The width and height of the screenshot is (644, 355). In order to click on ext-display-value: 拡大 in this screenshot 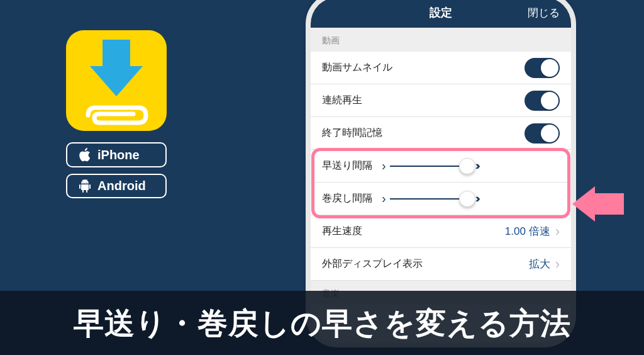, I will do `click(540, 264)`.